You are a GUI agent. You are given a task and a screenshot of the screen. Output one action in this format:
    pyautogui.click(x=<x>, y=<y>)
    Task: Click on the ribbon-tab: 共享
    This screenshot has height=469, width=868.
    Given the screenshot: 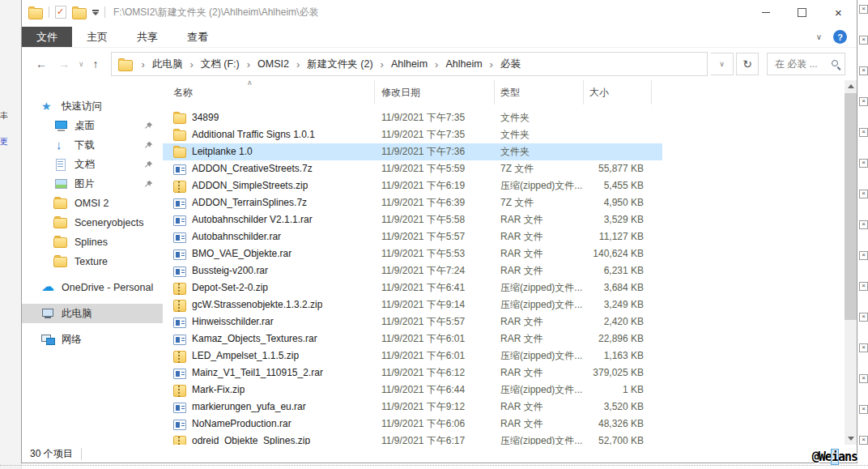 What is the action you would take?
    pyautogui.click(x=147, y=37)
    